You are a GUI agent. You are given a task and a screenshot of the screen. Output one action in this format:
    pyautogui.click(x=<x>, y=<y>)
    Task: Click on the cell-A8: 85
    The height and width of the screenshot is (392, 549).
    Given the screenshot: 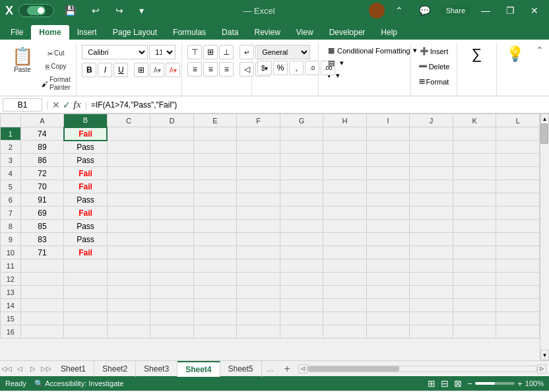 What is the action you would take?
    pyautogui.click(x=42, y=226)
    